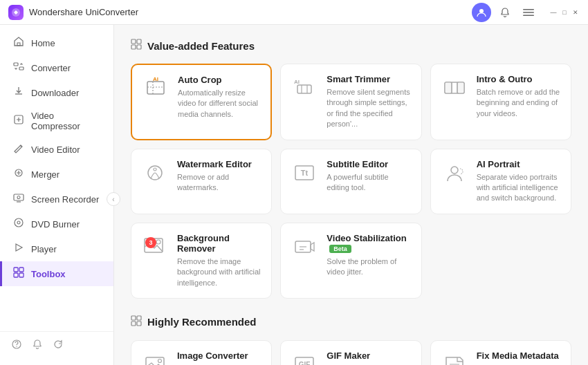 Image resolution: width=588 pixels, height=365 pixels. I want to click on sidebar-item-downloader: Downloader, so click(57, 93).